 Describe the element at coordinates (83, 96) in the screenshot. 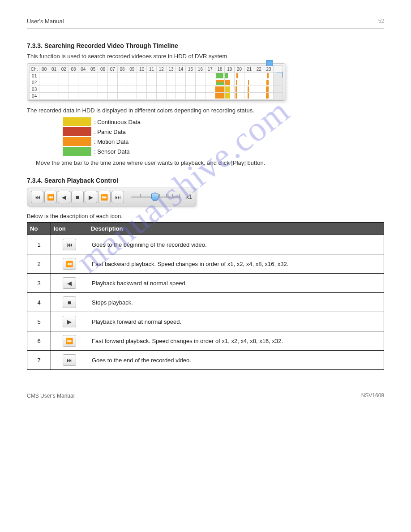

I see `cell-ch04-h04` at that location.